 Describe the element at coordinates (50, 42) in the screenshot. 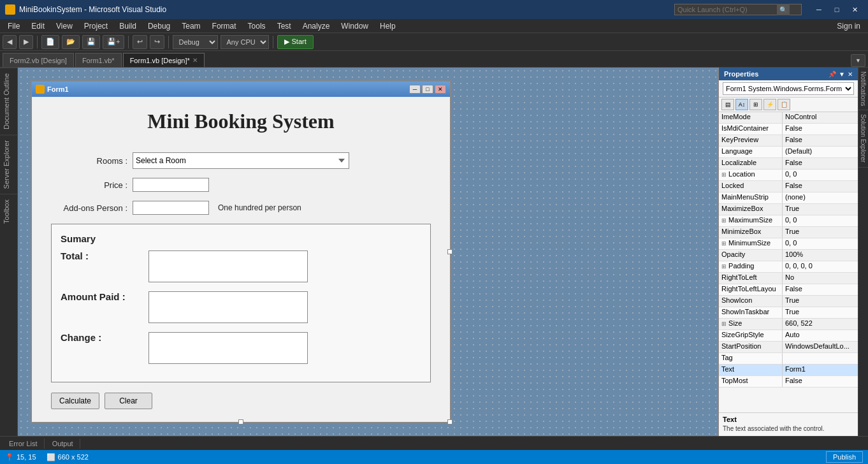

I see `new-project-btn: 📄` at that location.